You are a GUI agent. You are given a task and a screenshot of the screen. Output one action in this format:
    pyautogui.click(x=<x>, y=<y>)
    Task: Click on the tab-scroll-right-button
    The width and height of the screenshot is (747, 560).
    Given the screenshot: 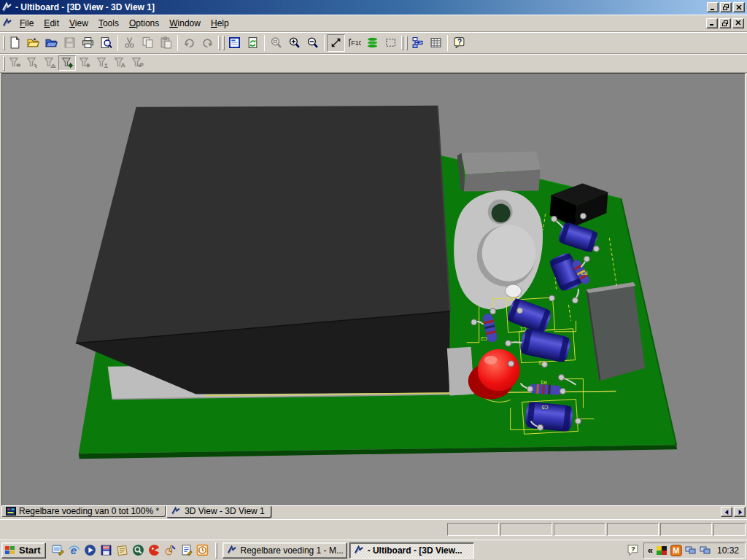 What is the action you would take?
    pyautogui.click(x=740, y=512)
    